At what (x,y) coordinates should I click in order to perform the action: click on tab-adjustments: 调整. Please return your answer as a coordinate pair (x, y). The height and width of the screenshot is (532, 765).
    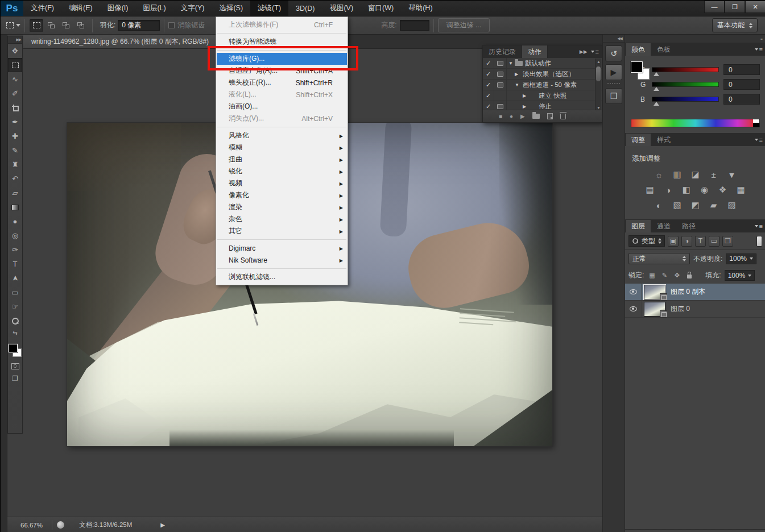
    Looking at the image, I should click on (638, 140).